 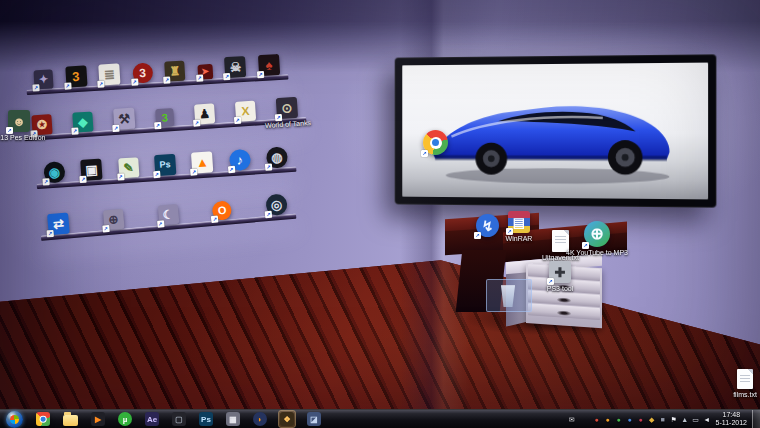 I want to click on media-player-classic-shortcut: ◉↗, so click(x=54, y=172).